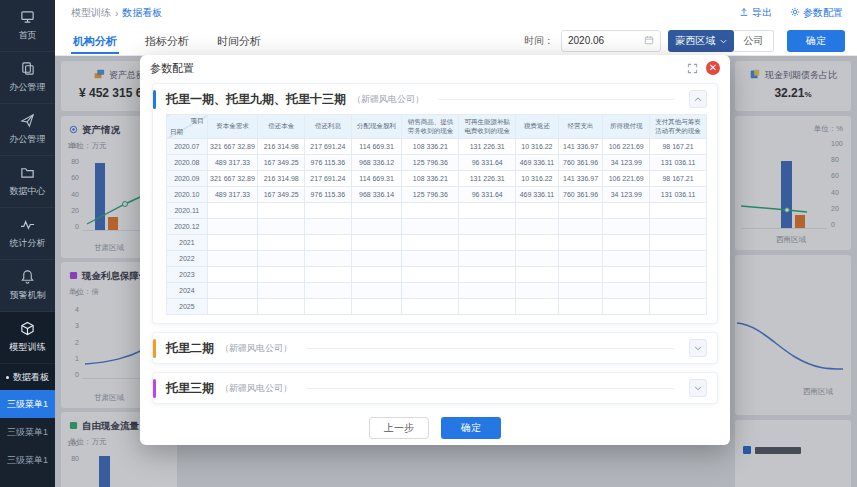  I want to click on sidebar-item-4: 统计分析, so click(28, 234).